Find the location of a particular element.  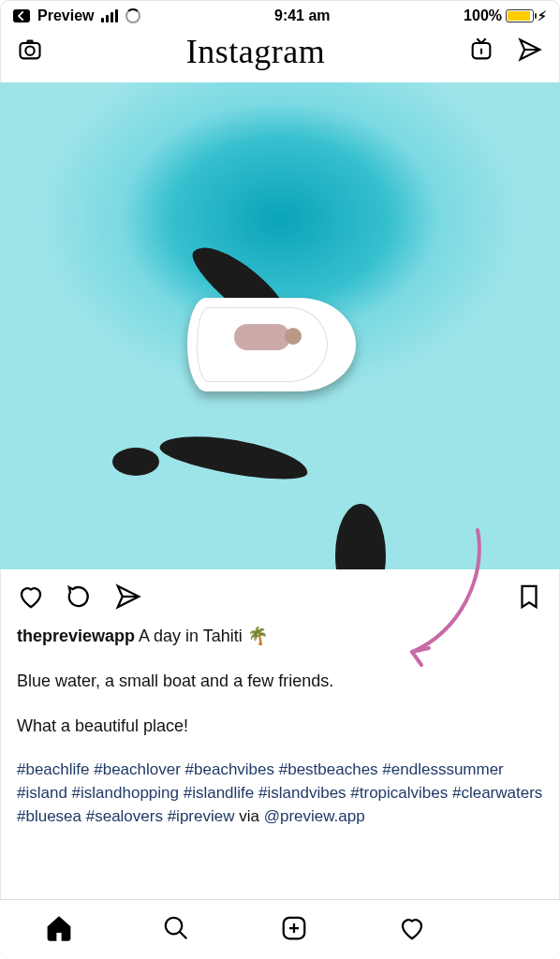

bookmark-button is located at coordinates (529, 598).